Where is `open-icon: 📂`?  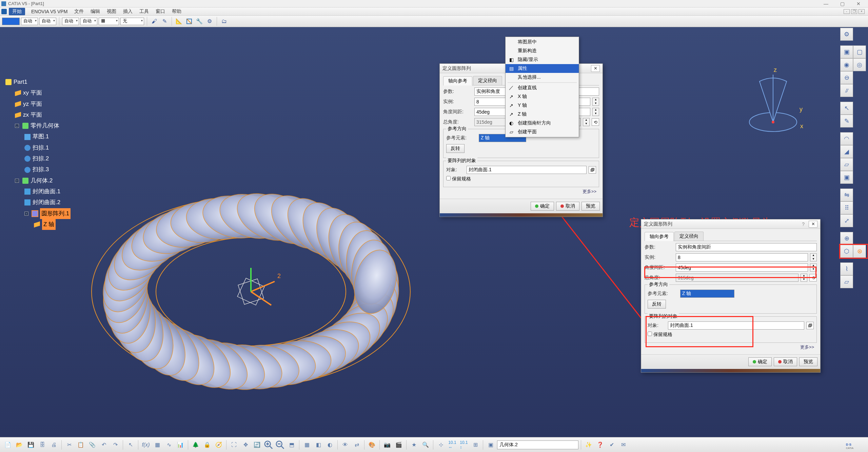
open-icon: 📂 is located at coordinates (19, 445).